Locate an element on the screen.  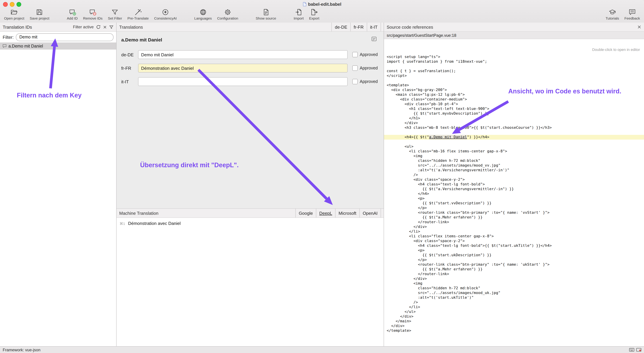
code-line: {{ $t("start.ukDescription") }} is located at coordinates (514, 255).